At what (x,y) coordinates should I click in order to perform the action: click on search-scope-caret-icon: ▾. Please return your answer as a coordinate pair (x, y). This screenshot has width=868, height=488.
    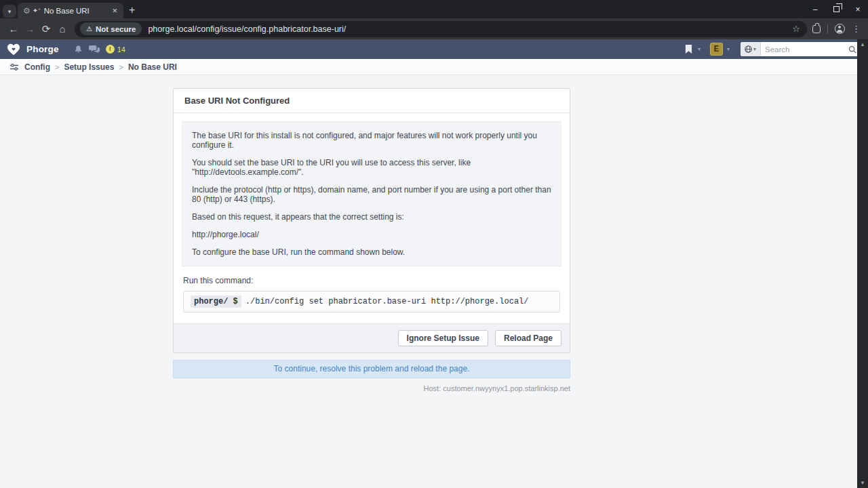
    Looking at the image, I should click on (755, 49).